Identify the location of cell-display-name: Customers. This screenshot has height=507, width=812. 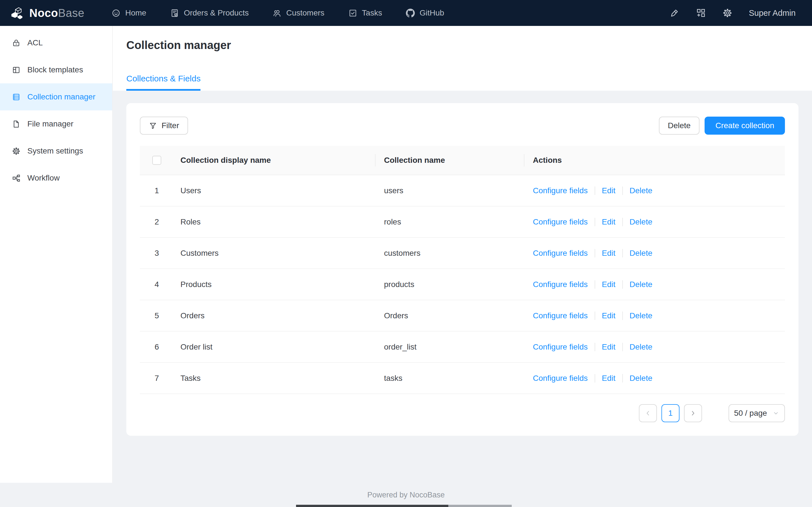
(274, 253).